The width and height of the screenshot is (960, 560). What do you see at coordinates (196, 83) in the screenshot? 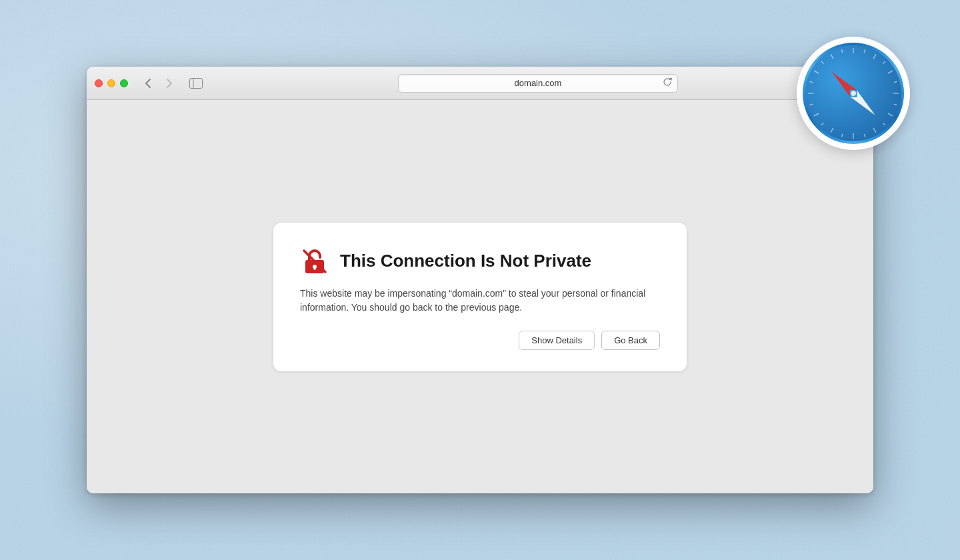
I see `sidebar-toggle-button` at bounding box center [196, 83].